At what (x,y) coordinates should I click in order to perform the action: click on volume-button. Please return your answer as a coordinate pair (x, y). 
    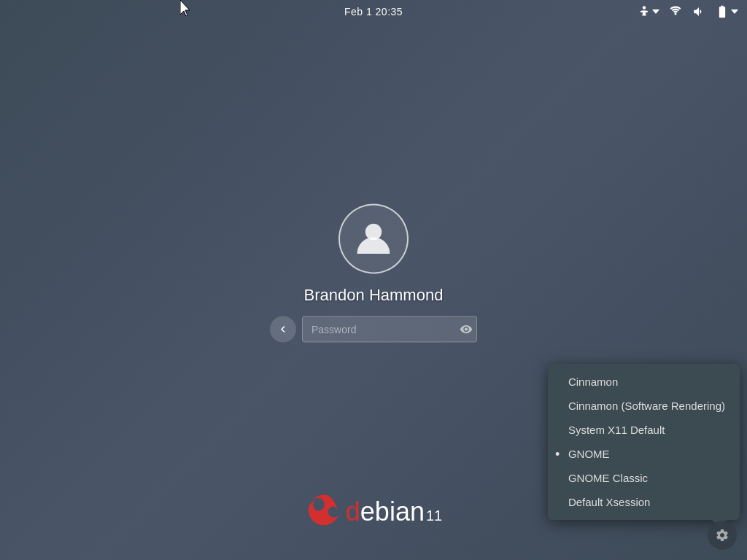
    Looking at the image, I should click on (699, 12).